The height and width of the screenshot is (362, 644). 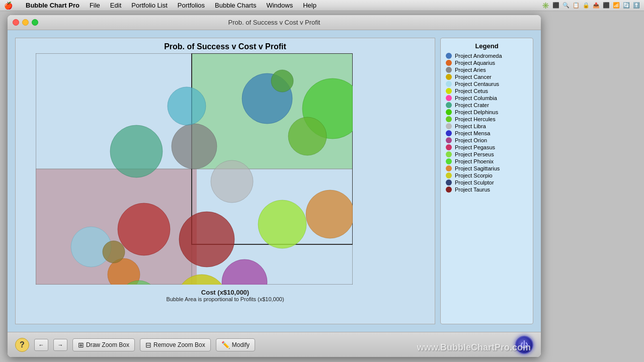 What do you see at coordinates (225, 299) in the screenshot?
I see `chart-subtitle: Bubble Area is proportional to Profits (…` at bounding box center [225, 299].